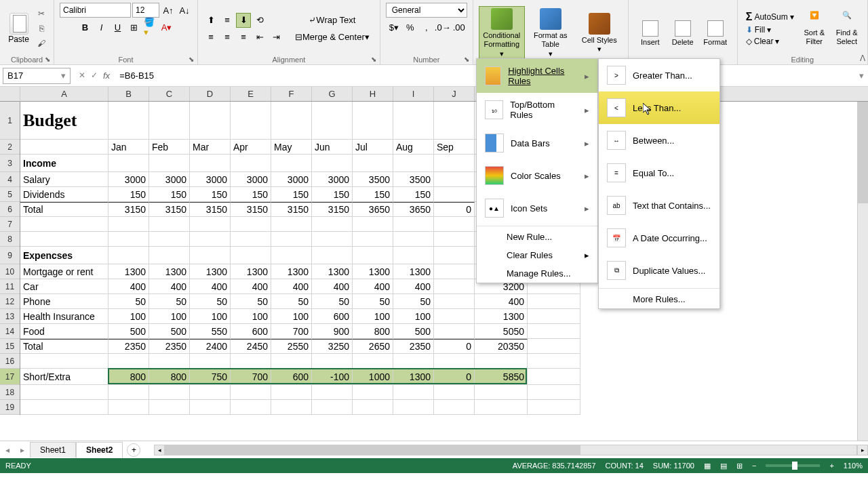 The image size is (868, 488). What do you see at coordinates (9, 147) in the screenshot?
I see `row-header-2: 2` at bounding box center [9, 147].